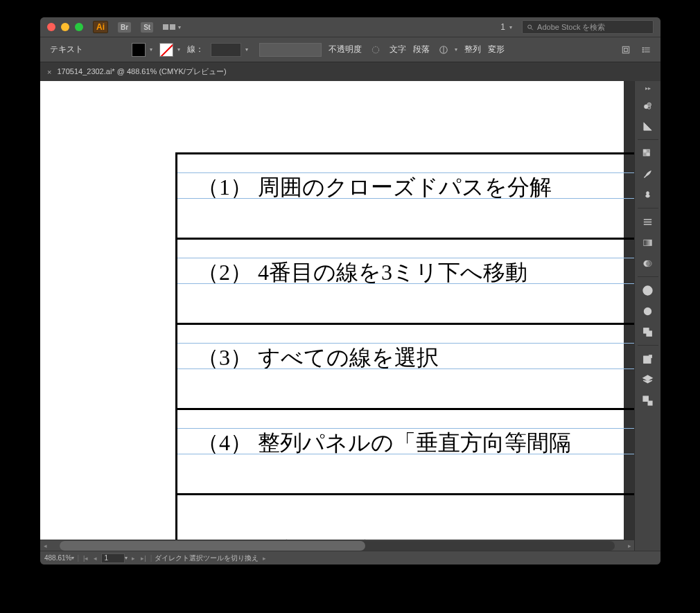 Image resolution: width=700 pixels, height=613 pixels. I want to click on appearance-panel-icon, so click(648, 311).